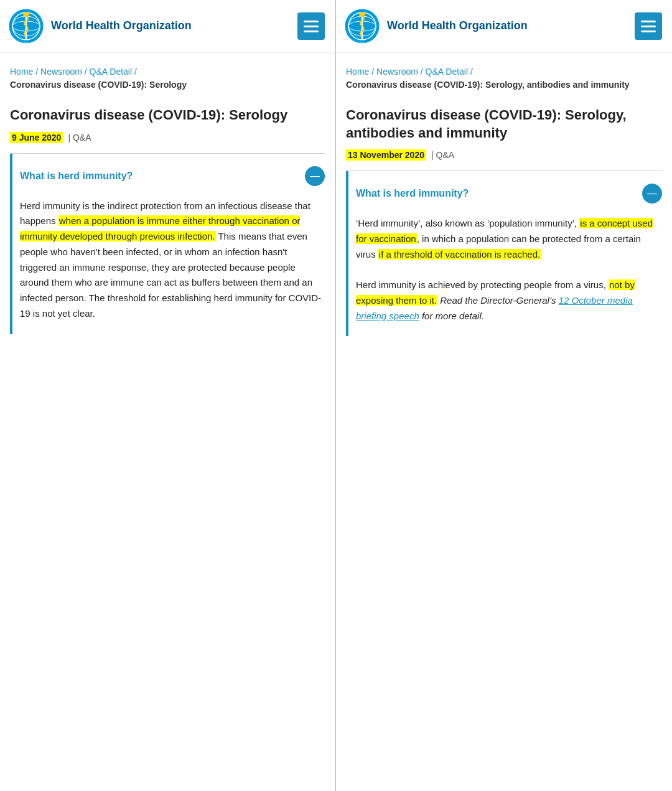 The height and width of the screenshot is (791, 672). What do you see at coordinates (172, 264) in the screenshot?
I see `left-body-text: Herd immunity is the indirect protection…` at bounding box center [172, 264].